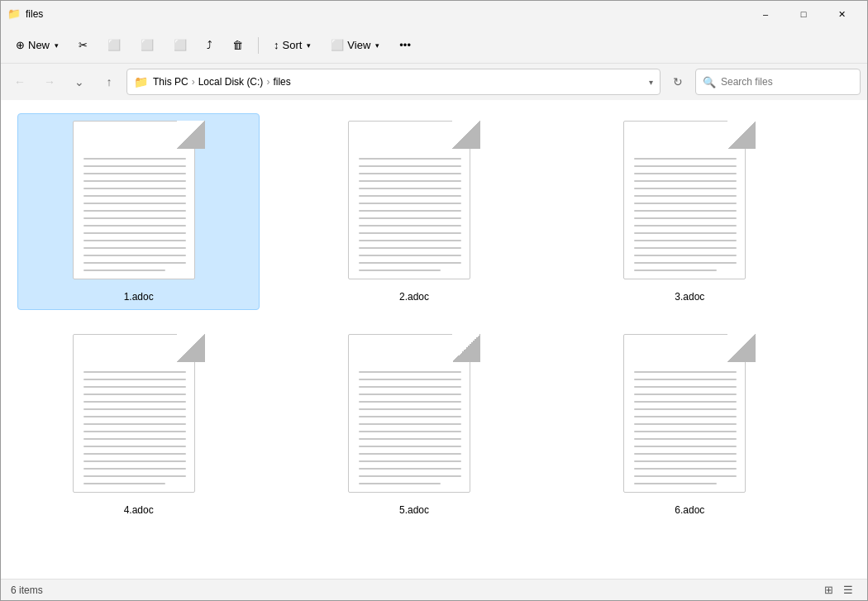 Image resolution: width=868 pixels, height=601 pixels. I want to click on more-icon: •••, so click(405, 45).